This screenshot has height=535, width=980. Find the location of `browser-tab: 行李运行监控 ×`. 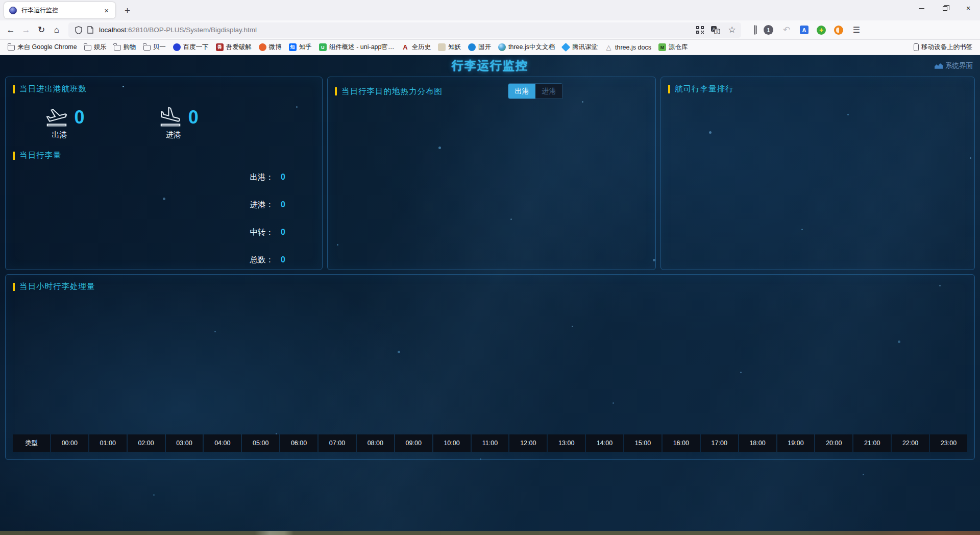

browser-tab: 行李运行监控 × is located at coordinates (60, 10).